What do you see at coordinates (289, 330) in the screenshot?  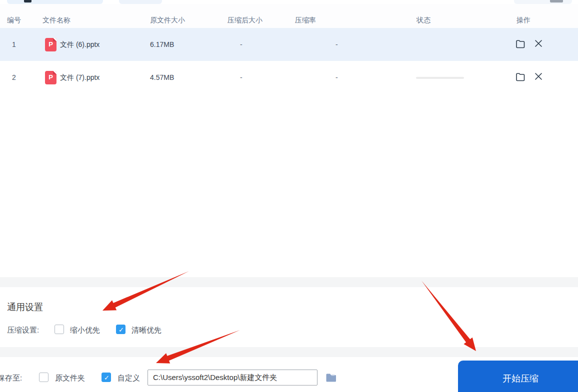 I see `compression-settings-row: 压缩设置: 缩小优先 清晰优先` at bounding box center [289, 330].